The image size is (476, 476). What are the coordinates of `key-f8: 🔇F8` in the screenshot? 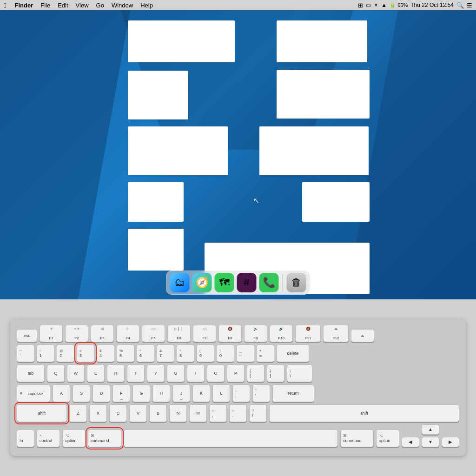 It's located at (230, 334).